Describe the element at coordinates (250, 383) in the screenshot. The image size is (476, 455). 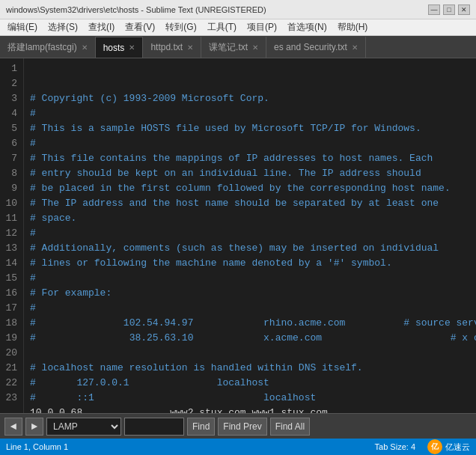
I see `code-line: # 127.0.0.1 localhost` at that location.